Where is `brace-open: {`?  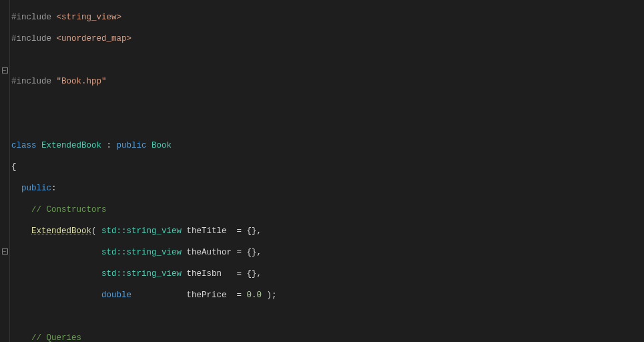 brace-open: { is located at coordinates (14, 167).